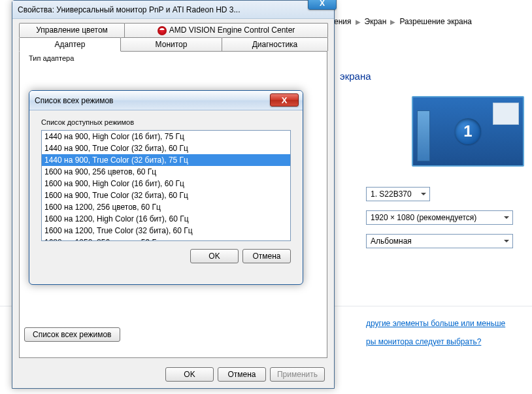 Image resolution: width=532 pixels, height=394 pixels. Describe the element at coordinates (173, 44) in the screenshot. I see `tab-strip-row2: Адаптер Монитор Диагностика` at that location.